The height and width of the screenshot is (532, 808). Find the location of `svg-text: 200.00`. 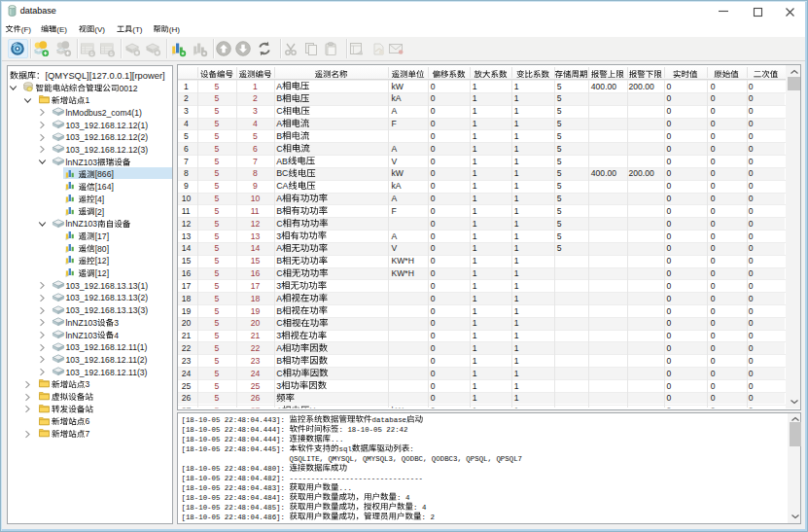

svg-text: 200.00 is located at coordinates (642, 173).